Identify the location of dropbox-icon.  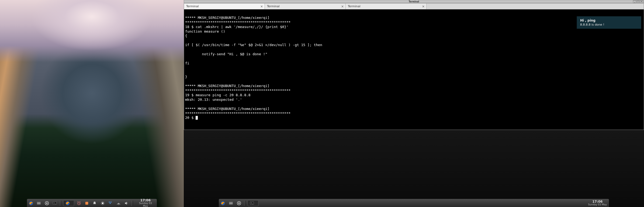
(110, 203).